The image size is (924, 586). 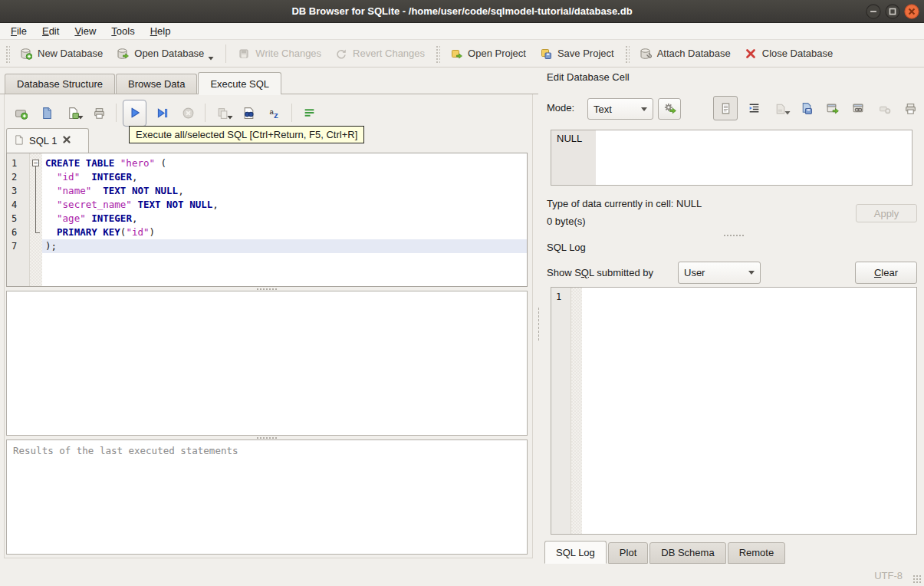 What do you see at coordinates (884, 108) in the screenshot?
I see `set-null-button` at bounding box center [884, 108].